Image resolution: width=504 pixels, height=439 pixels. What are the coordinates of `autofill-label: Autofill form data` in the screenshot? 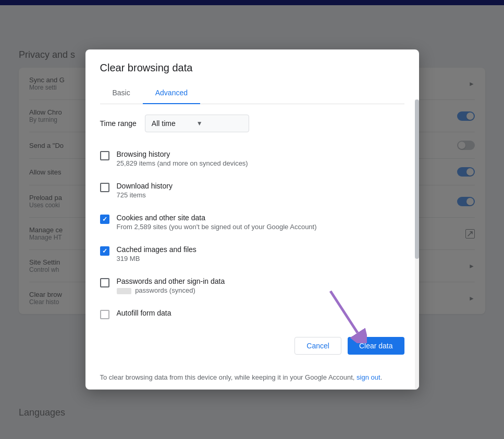 It's located at (261, 313).